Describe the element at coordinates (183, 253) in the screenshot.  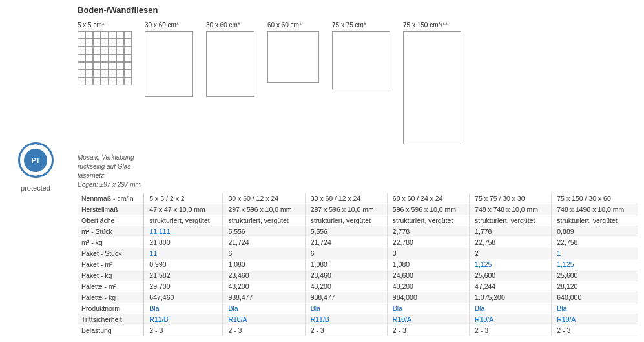
I see `table-cell: 11` at that location.